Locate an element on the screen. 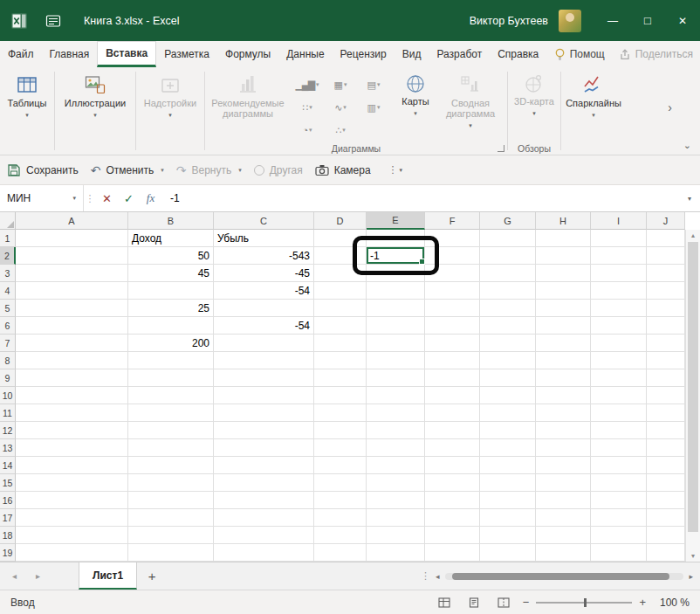  select-all-corner is located at coordinates (8, 221).